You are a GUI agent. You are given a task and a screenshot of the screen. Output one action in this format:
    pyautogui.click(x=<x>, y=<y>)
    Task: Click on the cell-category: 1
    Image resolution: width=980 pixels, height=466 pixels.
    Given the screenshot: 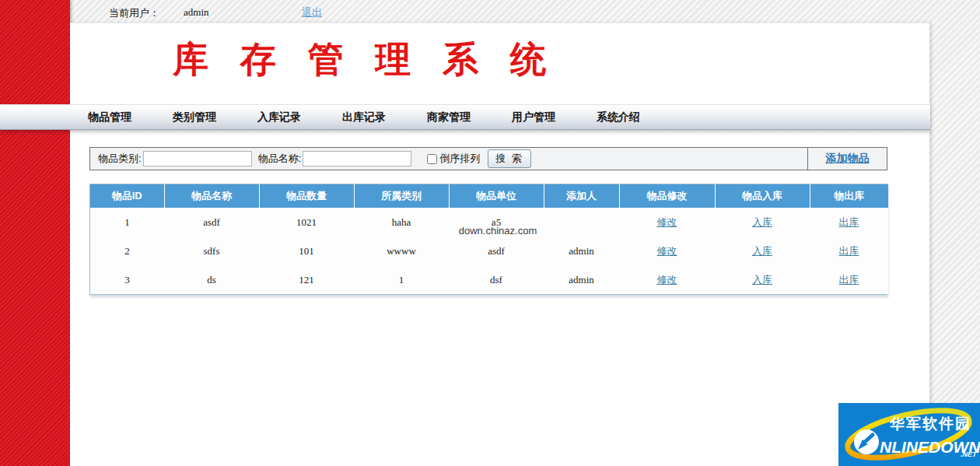 What is the action you would take?
    pyautogui.click(x=401, y=280)
    